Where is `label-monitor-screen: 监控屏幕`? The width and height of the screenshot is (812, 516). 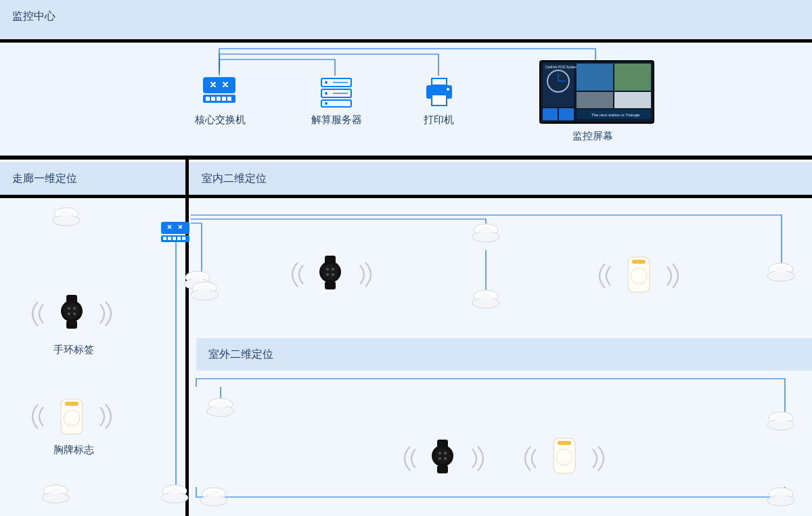
label-monitor-screen: 监控屏幕 is located at coordinates (593, 137).